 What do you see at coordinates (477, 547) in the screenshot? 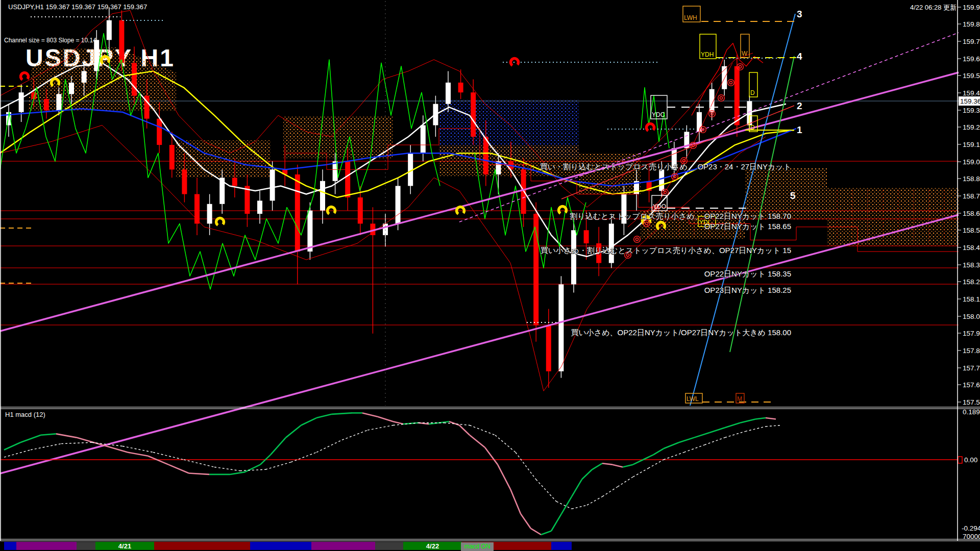
I see `macd-toggle-button: macd ON` at bounding box center [477, 547].